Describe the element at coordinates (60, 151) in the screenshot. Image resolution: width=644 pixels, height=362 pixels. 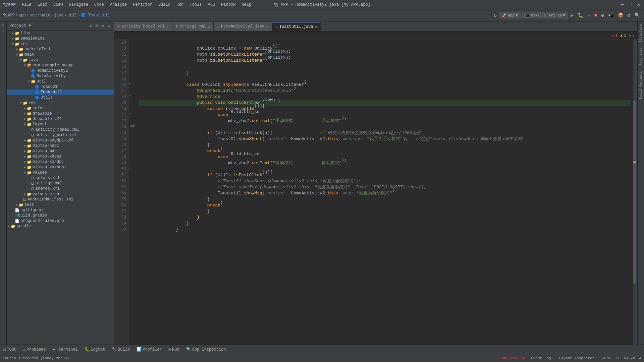
I see `tree-item-mipmap-mdpi: ▶ 📁 mipmap-mdpi` at that location.